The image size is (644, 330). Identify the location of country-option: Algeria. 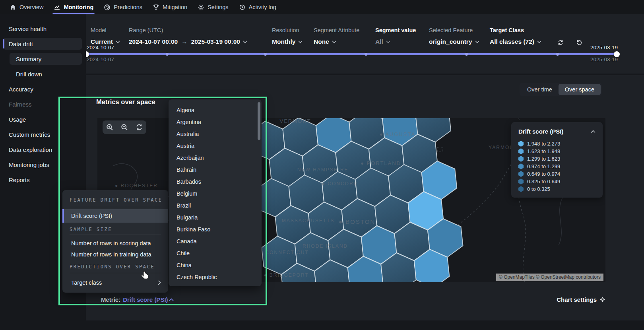
(215, 110).